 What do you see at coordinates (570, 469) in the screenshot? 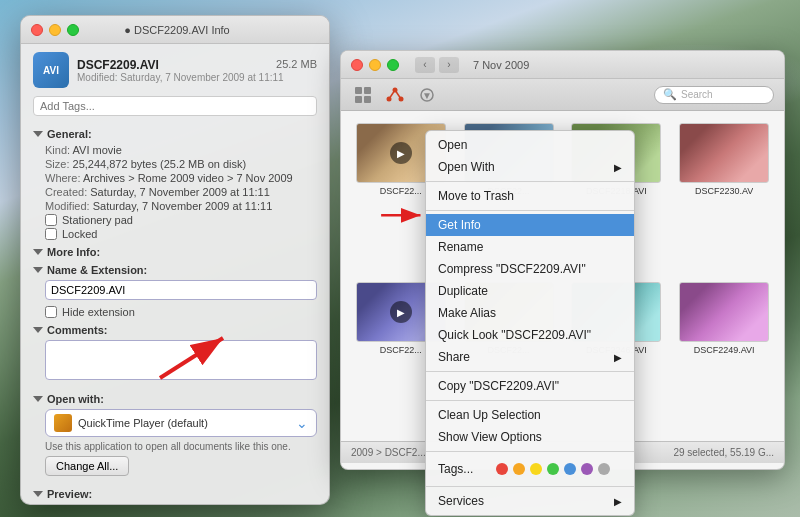
I see `tag-dot-blue` at bounding box center [570, 469].